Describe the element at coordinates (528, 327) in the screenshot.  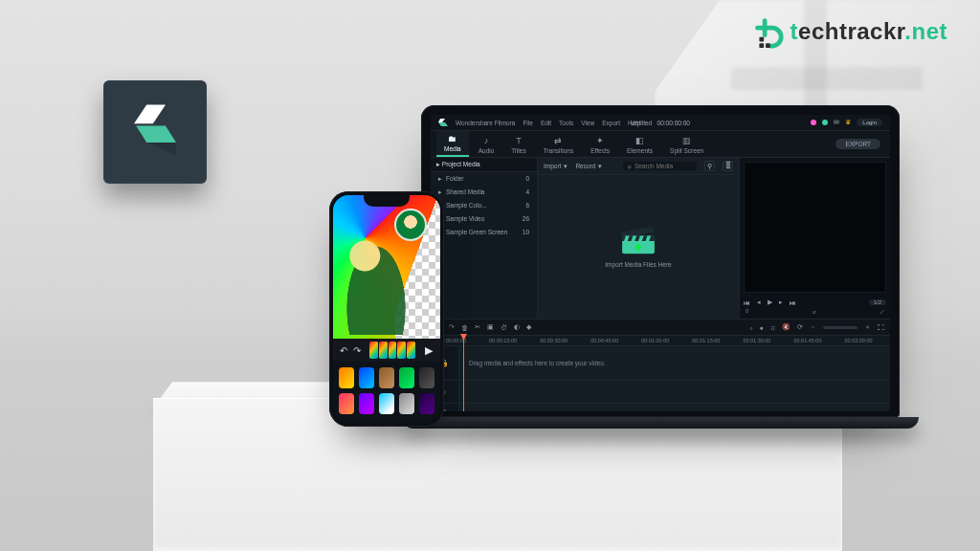
I see `greenscreen-button: ◆` at that location.